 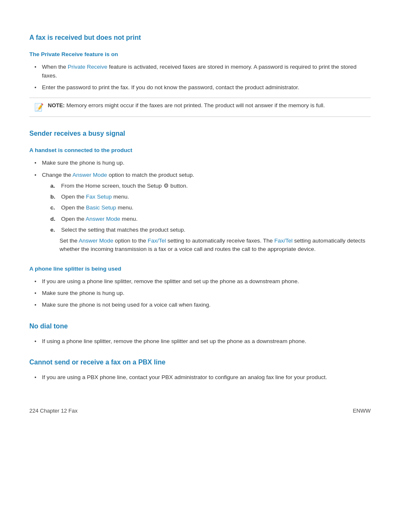 What do you see at coordinates (206, 230) in the screenshot?
I see `sub-list-item-e: e. Select the setting that matches the p…` at bounding box center [206, 230].